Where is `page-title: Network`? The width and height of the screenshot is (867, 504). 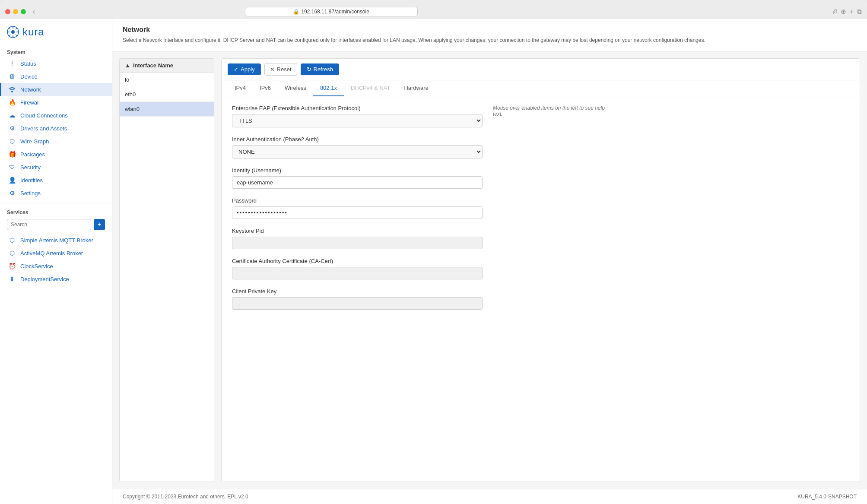 page-title: Network is located at coordinates (490, 30).